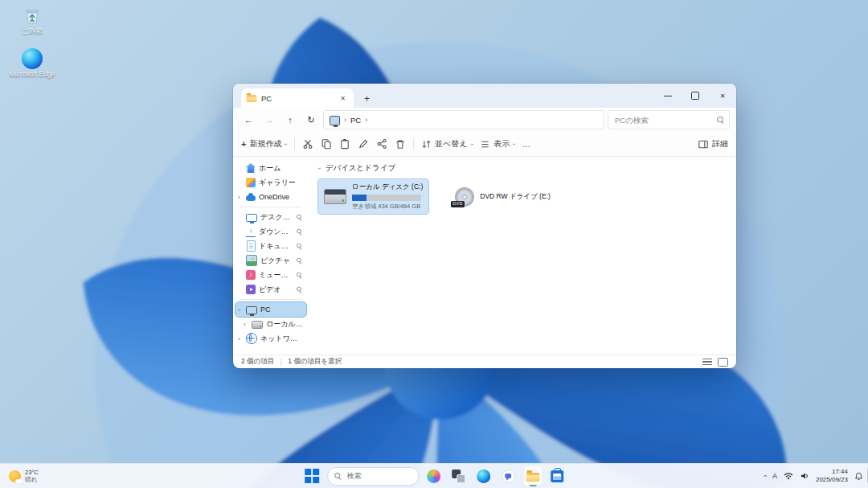  I want to click on drive-info: ローカル ディスク (C:) 空き領域 434 GB/464 GB, so click(387, 196).